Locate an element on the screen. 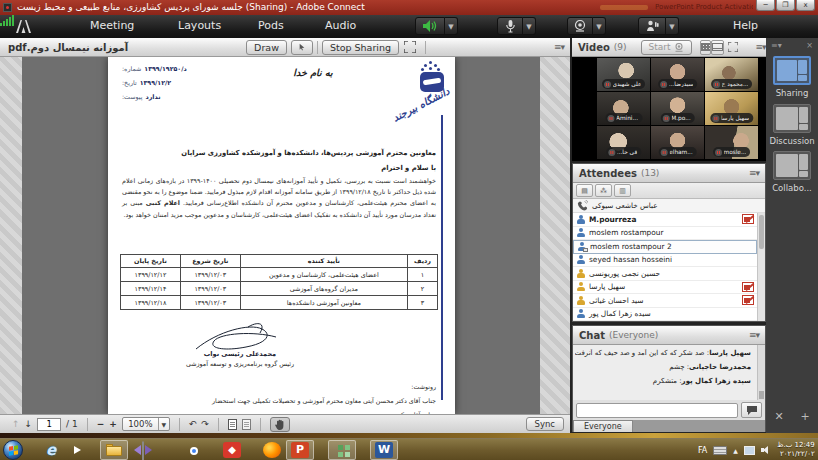 The image size is (818, 460). chat-scrollbar is located at coordinates (761, 372).